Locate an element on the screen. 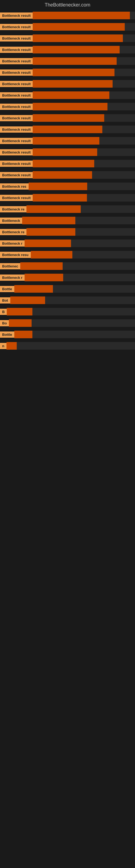  bottleneck-label: Bot is located at coordinates (5, 301).